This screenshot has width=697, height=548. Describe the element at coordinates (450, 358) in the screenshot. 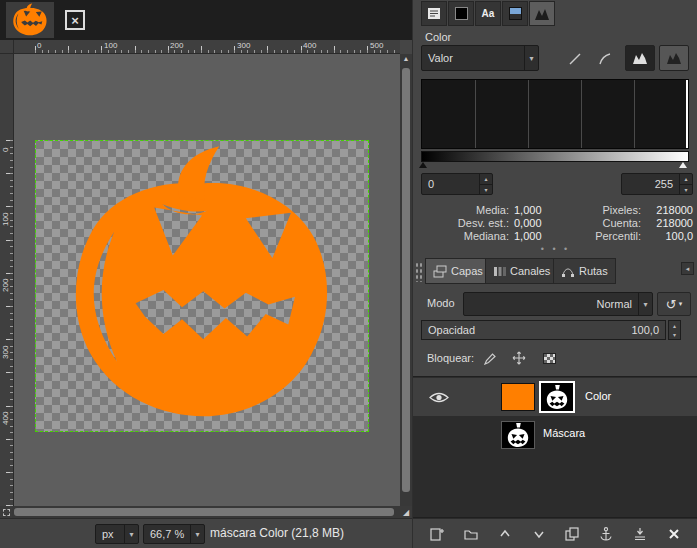

I see `lock-label: Bloquear:` at that location.